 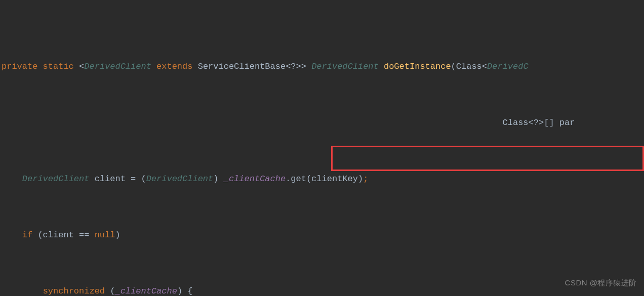 I want to click on code-token-ident: (Class<, so click(x=469, y=67).